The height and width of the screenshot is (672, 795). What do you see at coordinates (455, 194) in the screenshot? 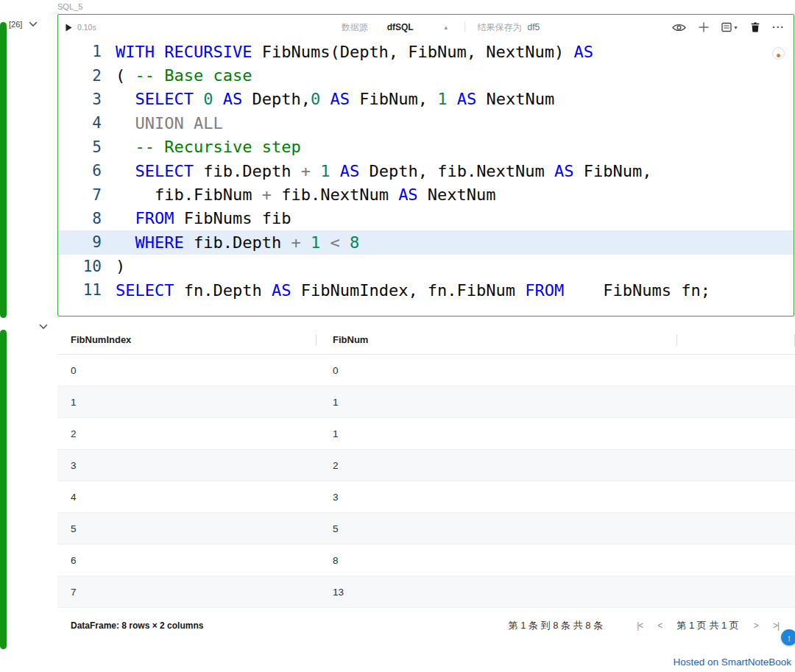
I see `code-text: fib.FibNum + fib.NextNum AS NextNum` at bounding box center [455, 194].